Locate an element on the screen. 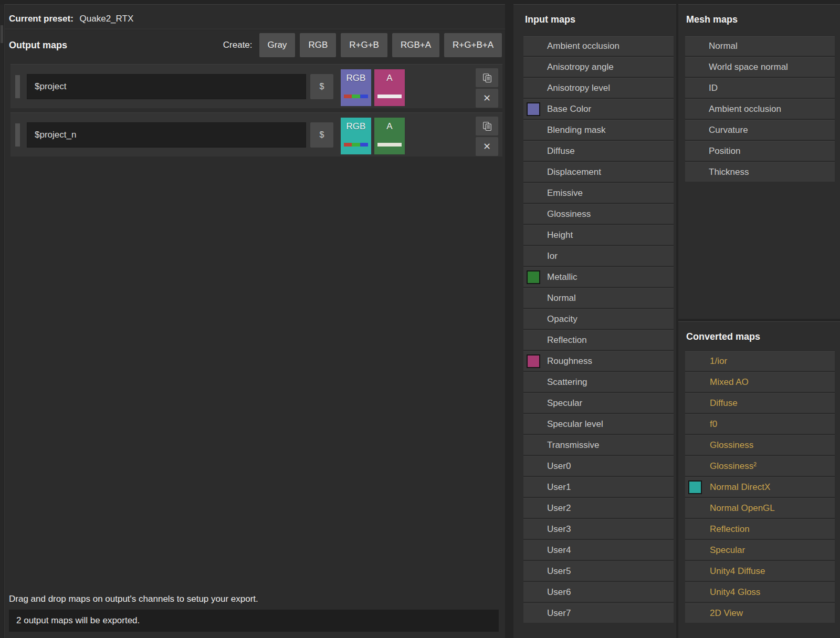 The height and width of the screenshot is (638, 840). input-map-item: Ambient occlusion is located at coordinates (598, 46).